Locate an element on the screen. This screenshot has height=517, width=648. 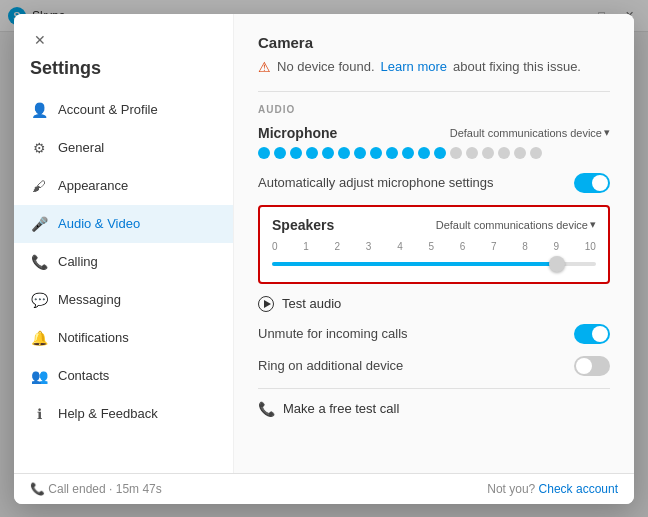
microphone-device-select: Default communications device ▾ is located at coordinates (530, 132).